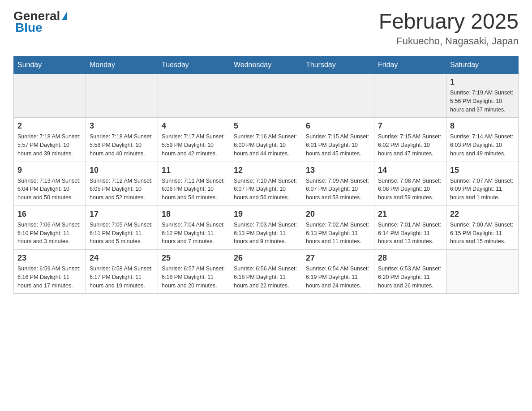  I want to click on calendar-week-row: 2Sunrise: 7:18 AM Sunset: 5:57 PM Daylig…, so click(266, 140).